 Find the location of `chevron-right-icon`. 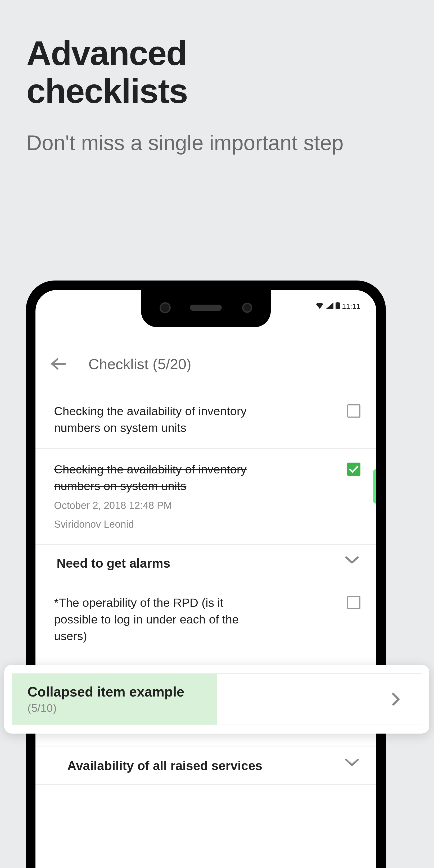

chevron-right-icon is located at coordinates (399, 699).